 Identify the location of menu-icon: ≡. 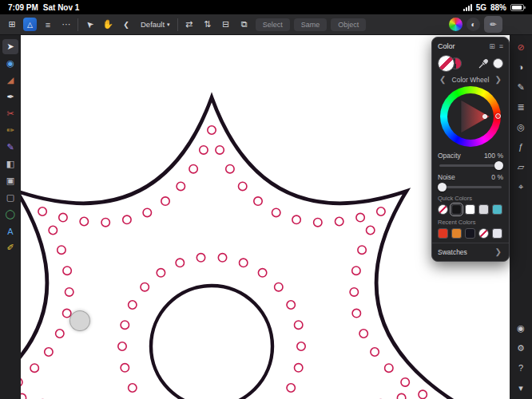
(48, 25).